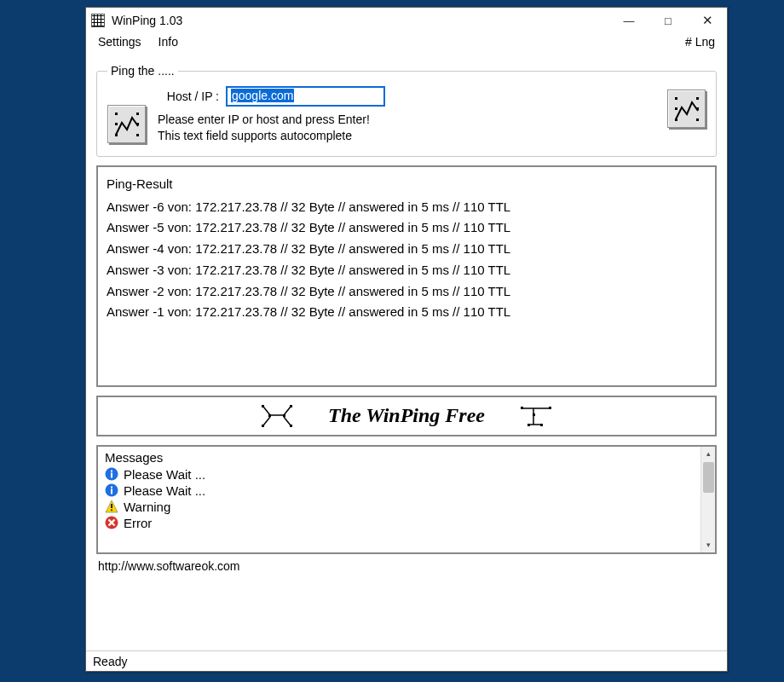 The height and width of the screenshot is (682, 784). I want to click on menu-language: # Lng, so click(700, 43).